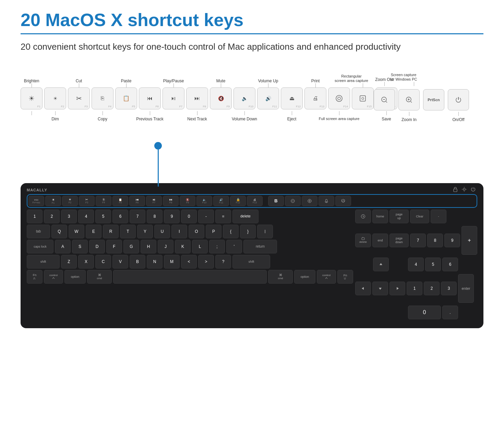  What do you see at coordinates (434, 100) in the screenshot?
I see `extra-key-prtscn: PrtScn` at bounding box center [434, 100].